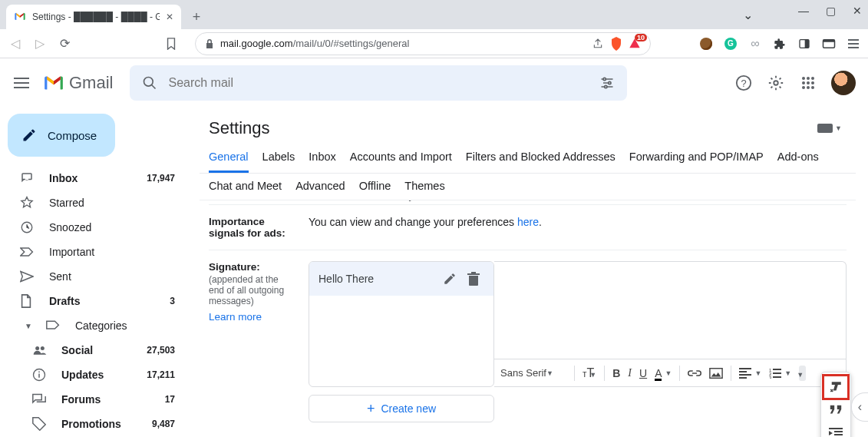 This screenshot has width=868, height=437. What do you see at coordinates (857, 11) in the screenshot?
I see `close-window-button: ✕` at bounding box center [857, 11].